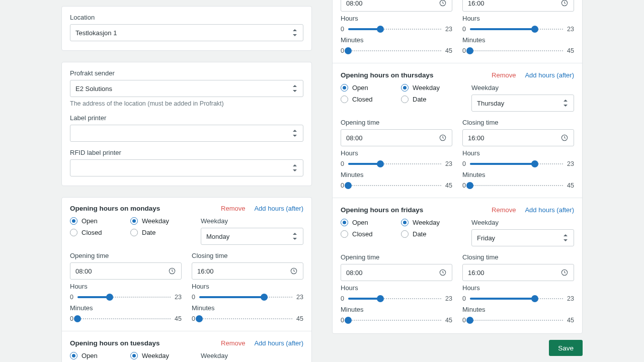 This screenshot has width=644, height=362. What do you see at coordinates (523, 103) in the screenshot?
I see `weekday-select: Thursday` at bounding box center [523, 103].